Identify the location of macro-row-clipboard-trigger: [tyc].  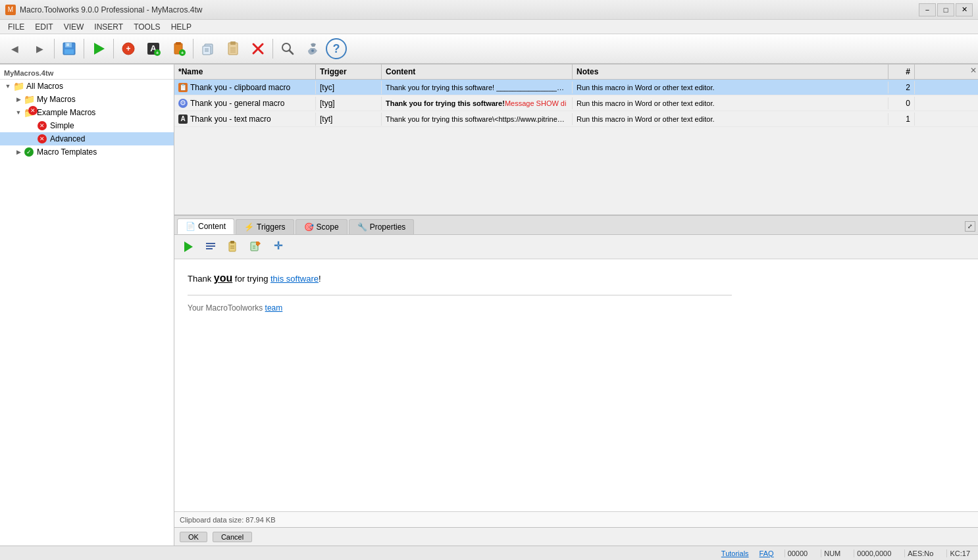
(349, 88).